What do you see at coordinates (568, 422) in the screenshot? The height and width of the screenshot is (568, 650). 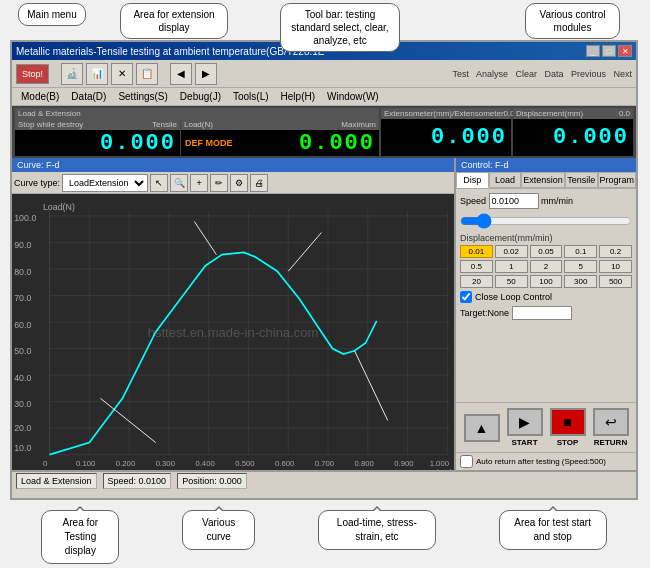 I see `stop-icon: ■` at bounding box center [568, 422].